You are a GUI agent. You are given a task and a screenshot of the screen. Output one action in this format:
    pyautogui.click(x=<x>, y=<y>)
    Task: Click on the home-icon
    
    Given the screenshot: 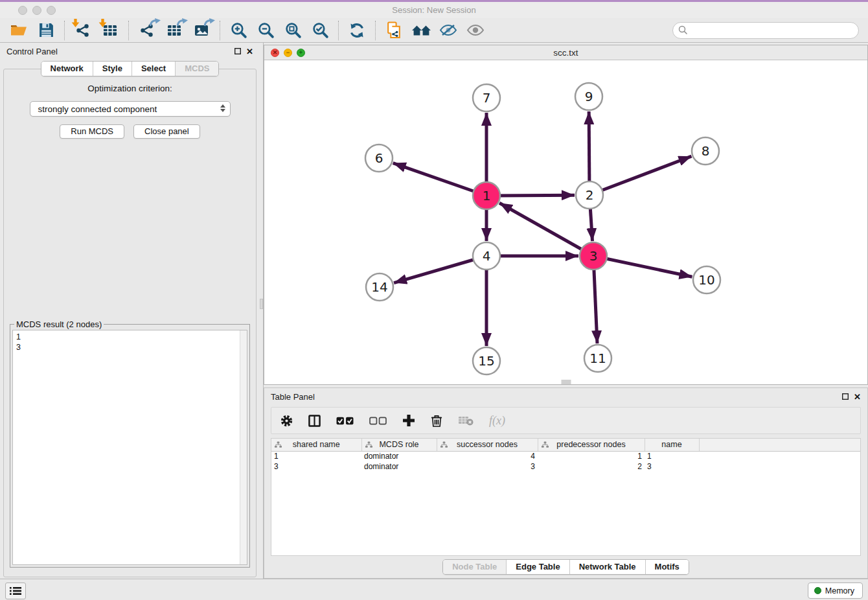 What is the action you would take?
    pyautogui.click(x=421, y=30)
    